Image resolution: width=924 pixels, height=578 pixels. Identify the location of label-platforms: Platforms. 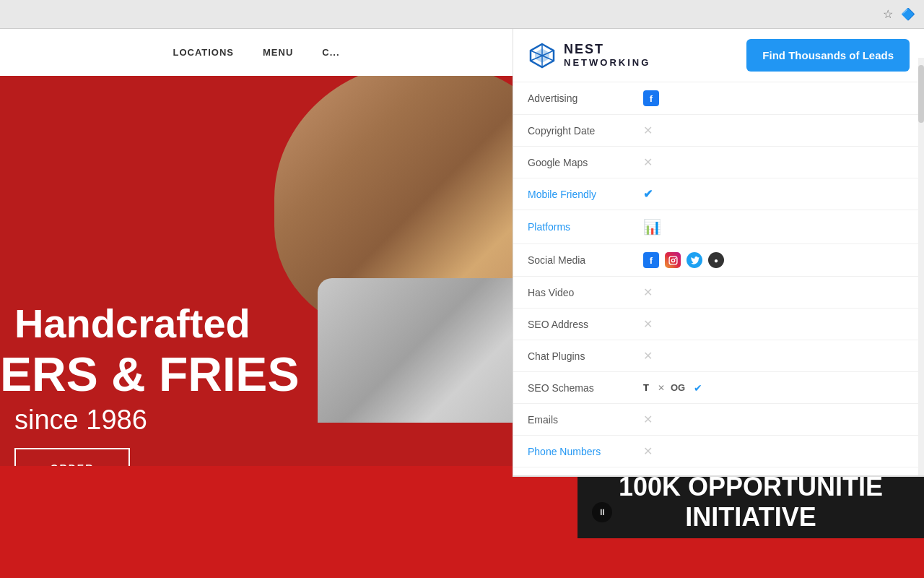
(585, 227).